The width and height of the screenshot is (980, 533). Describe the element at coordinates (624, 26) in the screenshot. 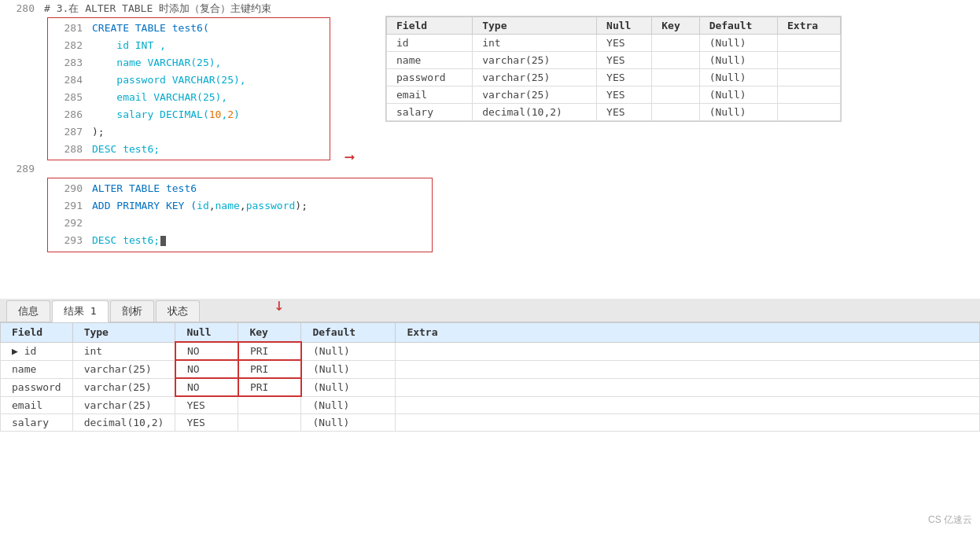

I see `col-header-null-top: Null` at that location.